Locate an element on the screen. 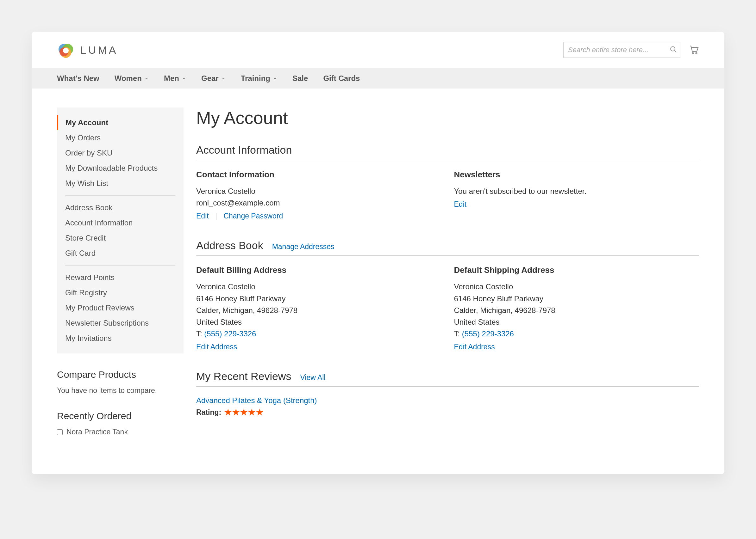 This screenshot has width=756, height=539. main-nav: What's NewWomenMenGearTrainingSaleGift C… is located at coordinates (378, 78).